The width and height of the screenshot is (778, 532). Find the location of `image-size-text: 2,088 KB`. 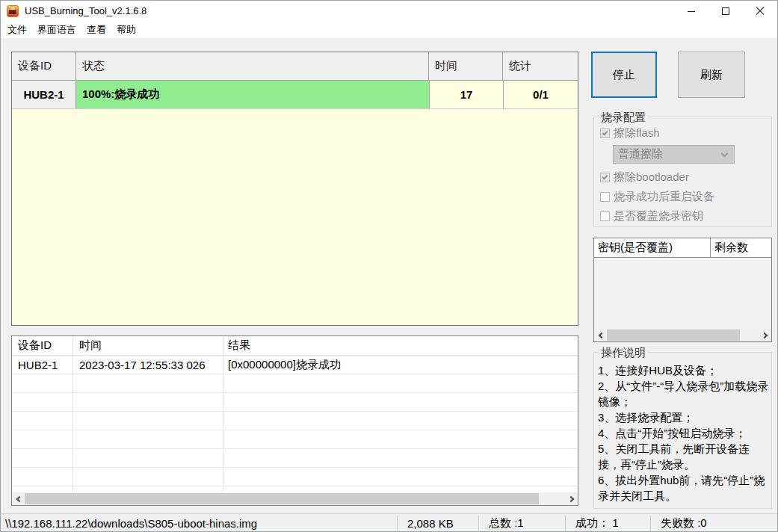

image-size-text: 2,088 KB is located at coordinates (438, 523).